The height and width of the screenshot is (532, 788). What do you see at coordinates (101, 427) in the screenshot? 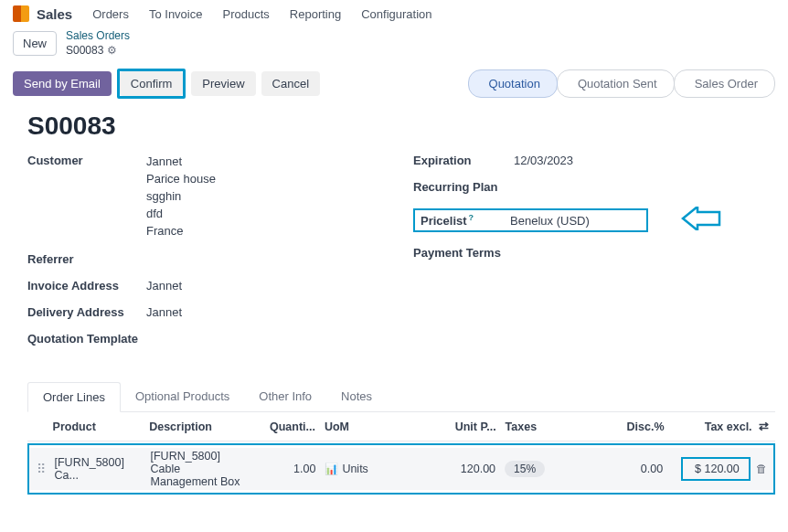
I see `col-product: Product` at bounding box center [101, 427].